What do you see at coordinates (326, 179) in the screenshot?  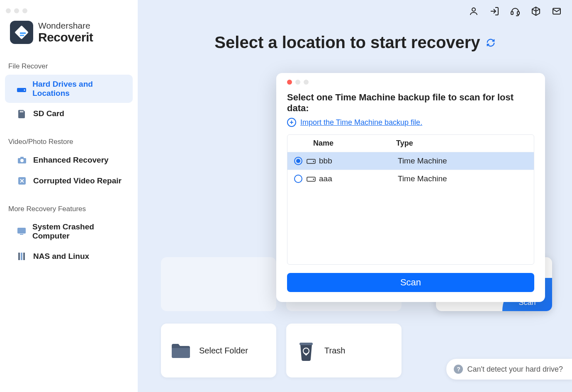 I see `row-name: aaa` at bounding box center [326, 179].